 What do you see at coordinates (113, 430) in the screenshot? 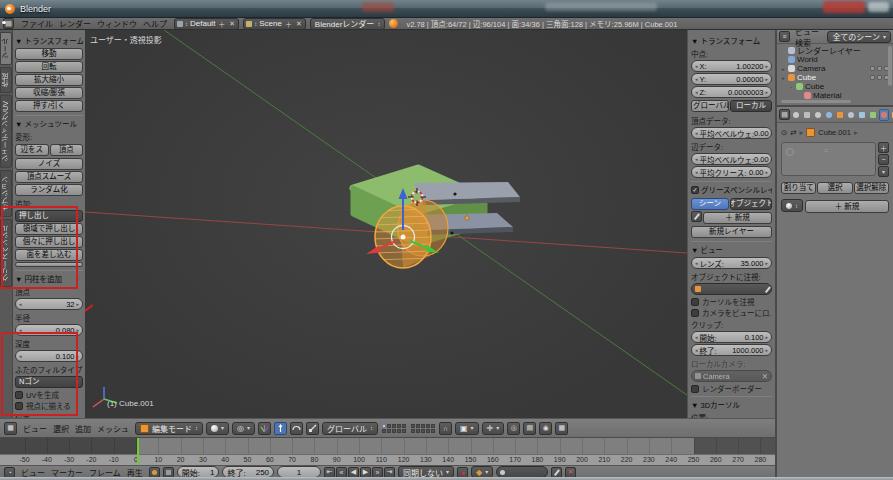
I see `view3d-menu-3: メッシュ` at bounding box center [113, 430].